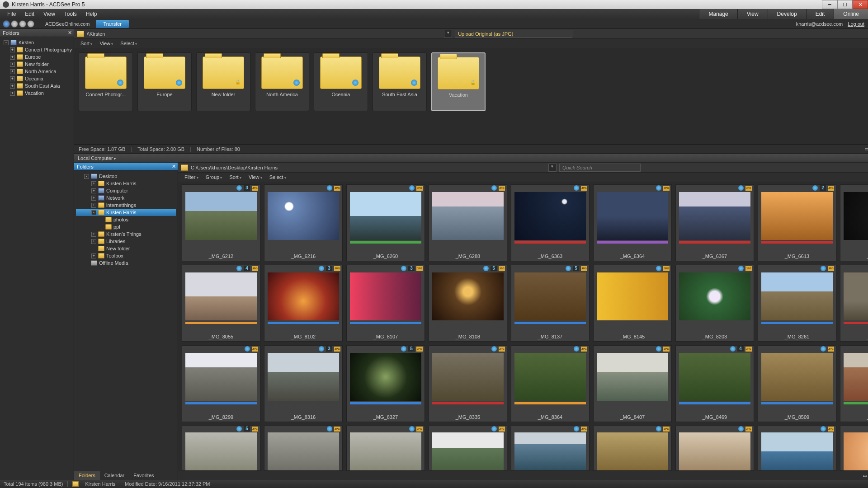 Image resolution: width=868 pixels, height=488 pixels. Describe the element at coordinates (126, 241) in the screenshot. I see `local-tree-item: +Libraries` at that location.